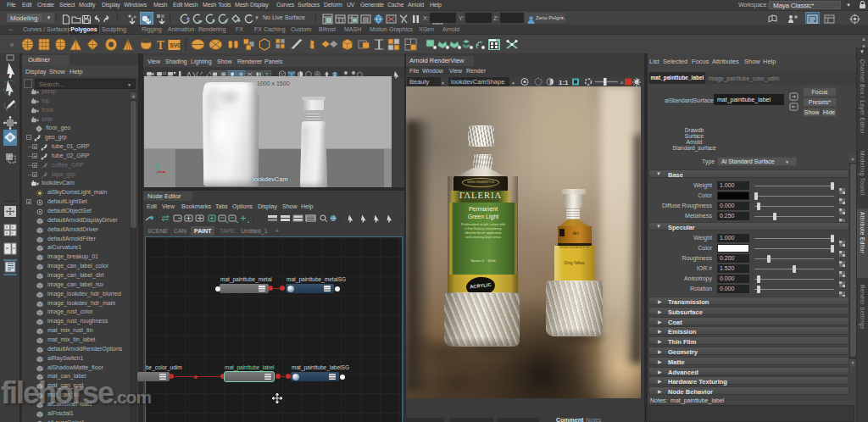 The height and width of the screenshot is (422, 868). Describe the element at coordinates (164, 73) in the screenshot. I see `svg-text: 24` at that location.